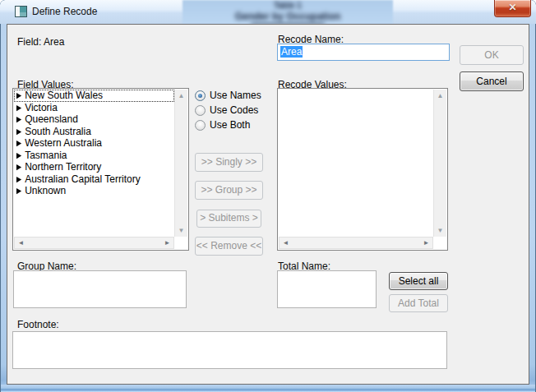 The image size is (536, 392). What do you see at coordinates (327, 289) in the screenshot?
I see `total-name-input` at bounding box center [327, 289].